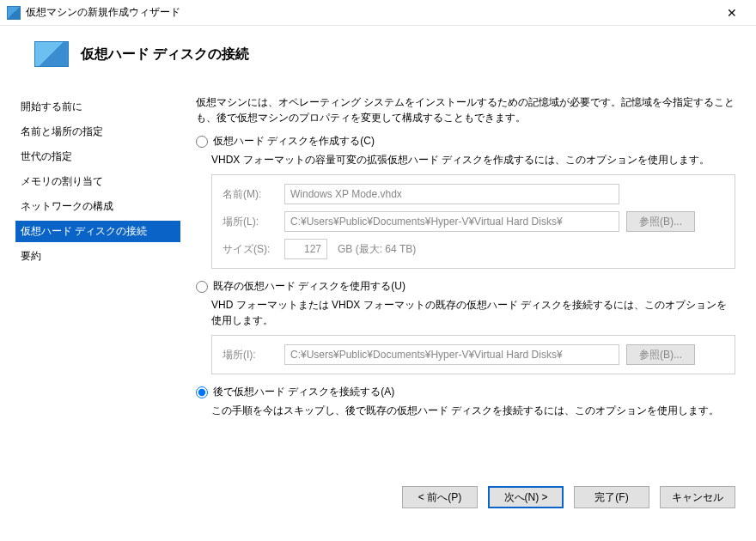 This screenshot has width=756, height=541. What do you see at coordinates (661, 355) in the screenshot?
I see `existing-browse-button: 参照(B)...` at bounding box center [661, 355].